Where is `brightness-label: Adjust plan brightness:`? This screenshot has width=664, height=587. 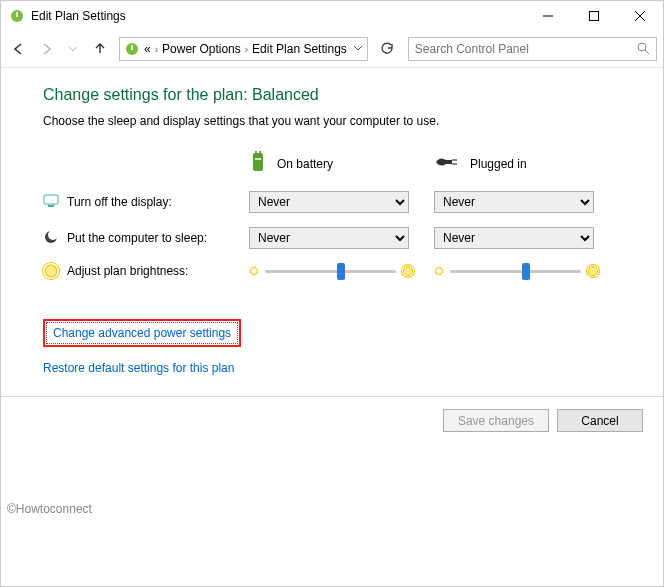
brightness-label: Adjust plan brightness: is located at coordinates (128, 271).